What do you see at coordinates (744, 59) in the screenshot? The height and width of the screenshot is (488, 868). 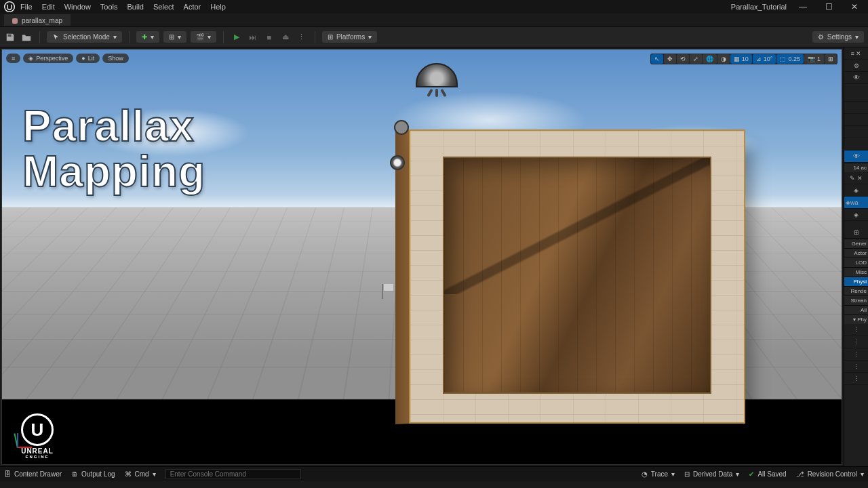 I see `viewport-options-right: ↖ ✥ ⟲ ⤢ 🌐 ◑ ▦ 10 ⊿ 10° ⬚ 0.25 📷 1 ⊞` at bounding box center [744, 59].